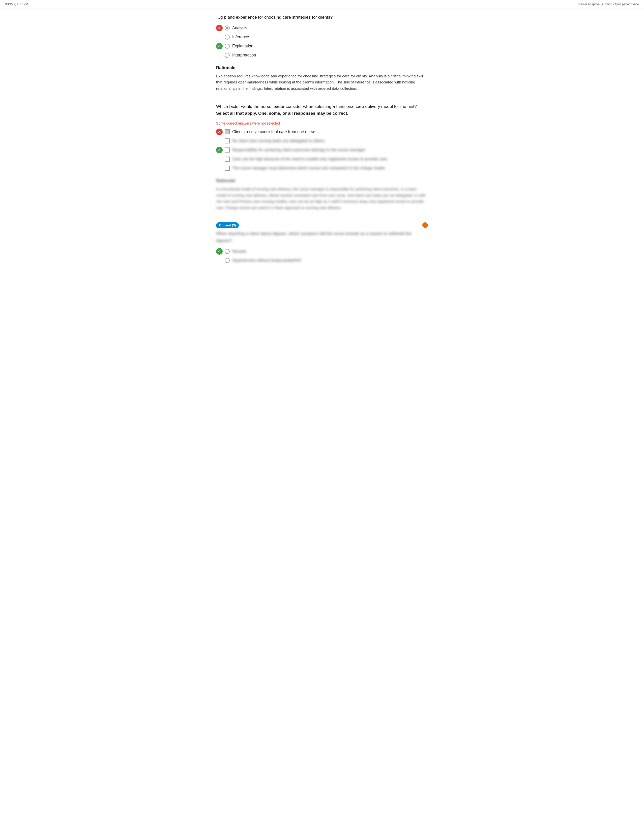 The width and height of the screenshot is (644, 833). Describe the element at coordinates (219, 251) in the screenshot. I see `correct-icon-q3a: ✓` at that location.